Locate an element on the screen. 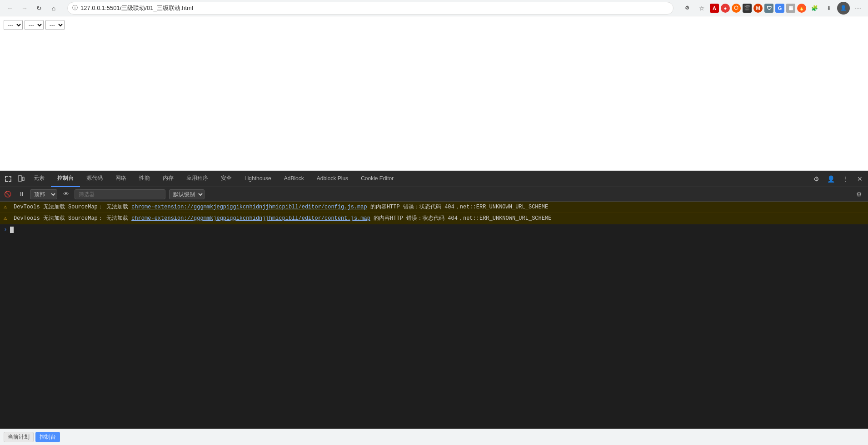 The width and height of the screenshot is (868, 445). devtools-toolbar-right: ⚙ 👤 ⋮ ✕ is located at coordinates (838, 179).